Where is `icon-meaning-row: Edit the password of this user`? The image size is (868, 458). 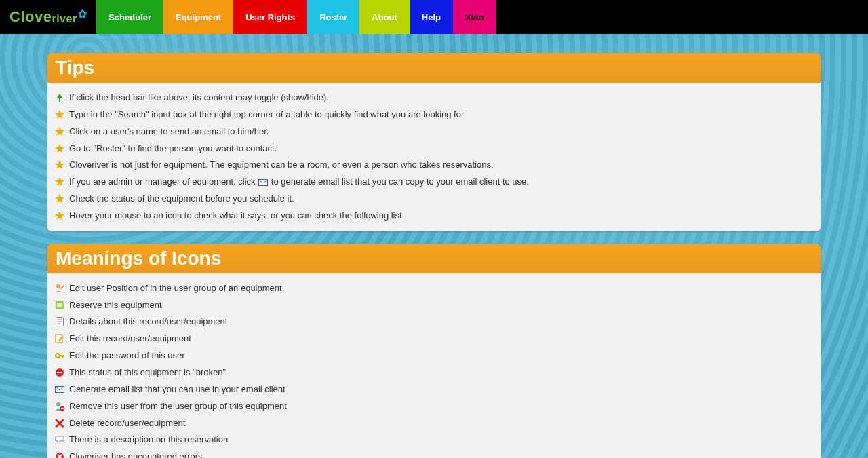
icon-meaning-row: Edit the password of this user is located at coordinates (434, 356).